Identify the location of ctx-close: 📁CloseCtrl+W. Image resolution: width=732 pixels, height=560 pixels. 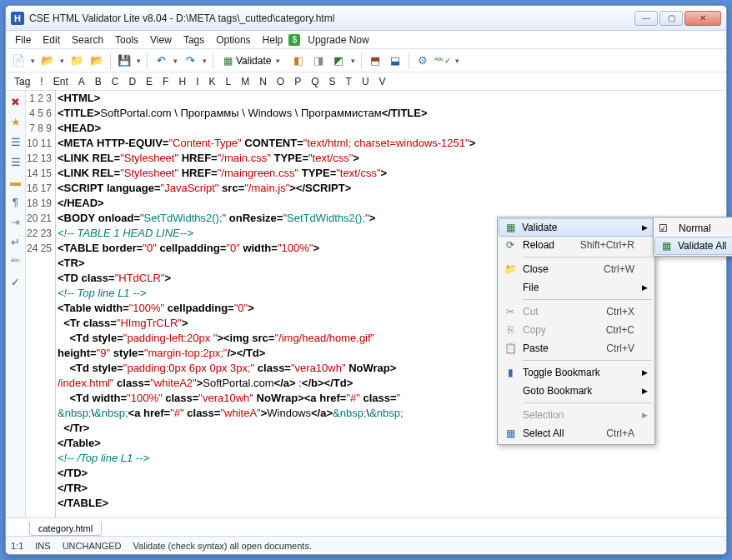
(576, 269).